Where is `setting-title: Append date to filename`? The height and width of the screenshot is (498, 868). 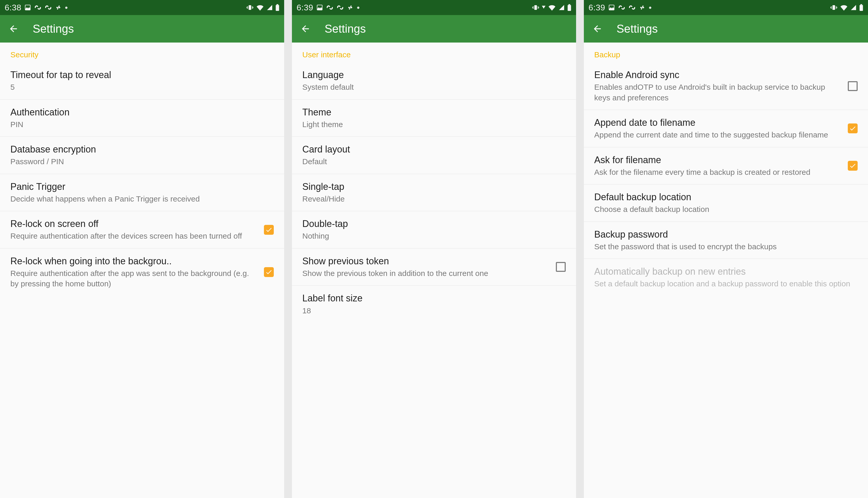 setting-title: Append date to filename is located at coordinates (719, 122).